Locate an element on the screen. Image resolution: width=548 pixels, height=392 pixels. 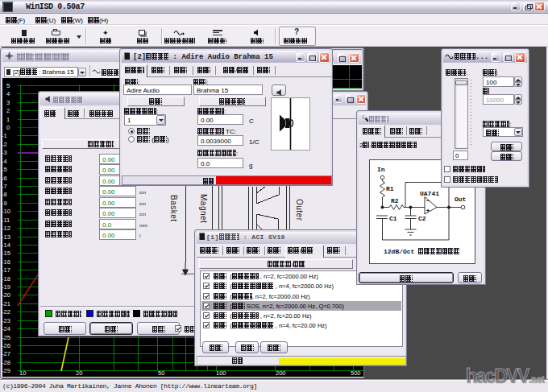
svg-text: In is located at coordinates (381, 169).